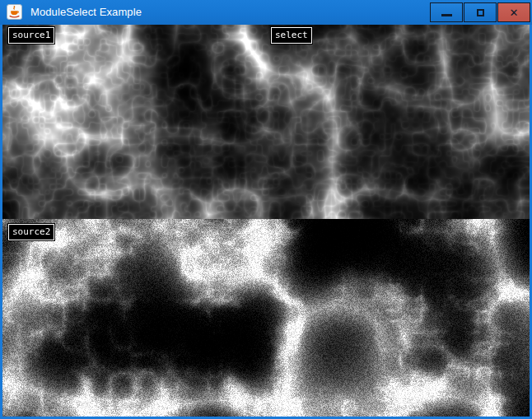 This screenshot has width=532, height=419. What do you see at coordinates (292, 35) in the screenshot?
I see `select-label: select` at bounding box center [292, 35].